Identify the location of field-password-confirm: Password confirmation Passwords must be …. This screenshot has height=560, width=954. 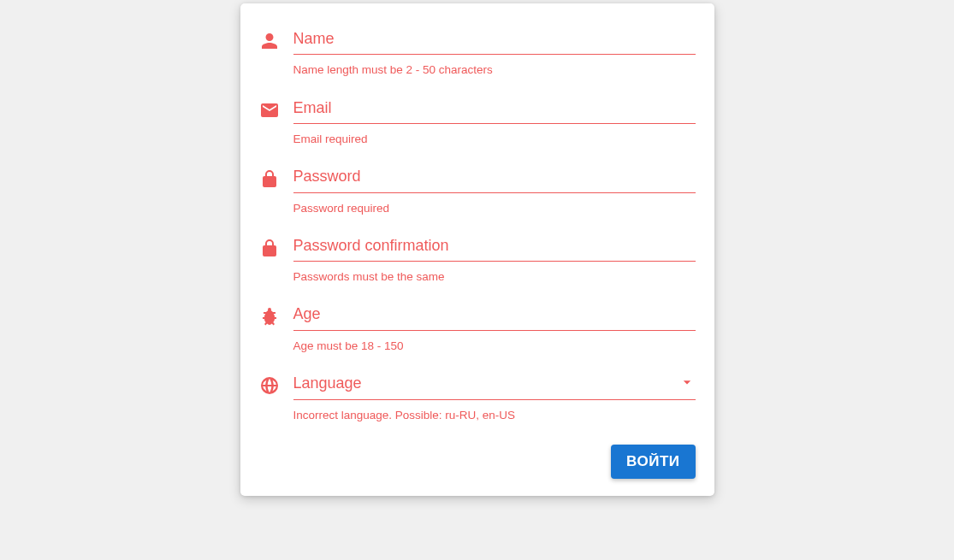
(477, 258).